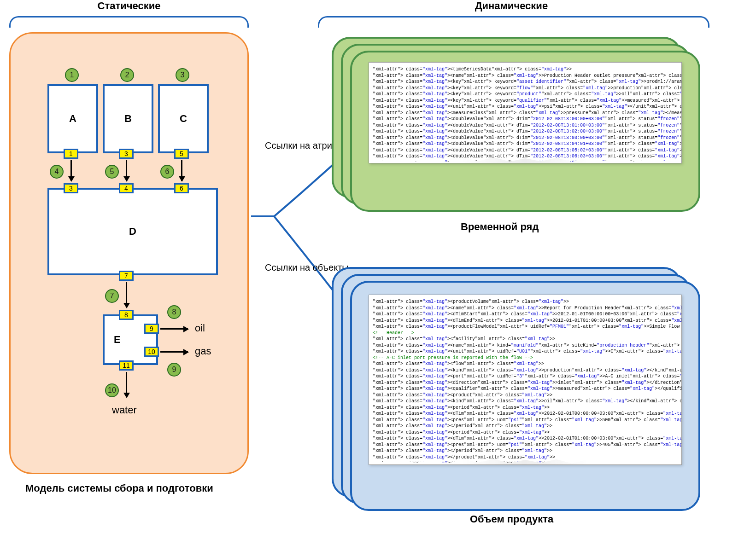 The height and width of the screenshot is (551, 756). I want to click on label-gas: gas, so click(203, 351).